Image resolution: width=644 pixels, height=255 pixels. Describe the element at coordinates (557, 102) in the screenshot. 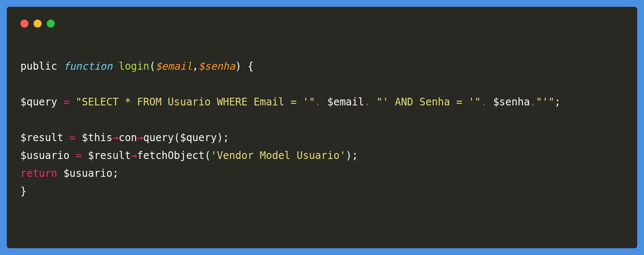

I see `code-token: ;` at that location.